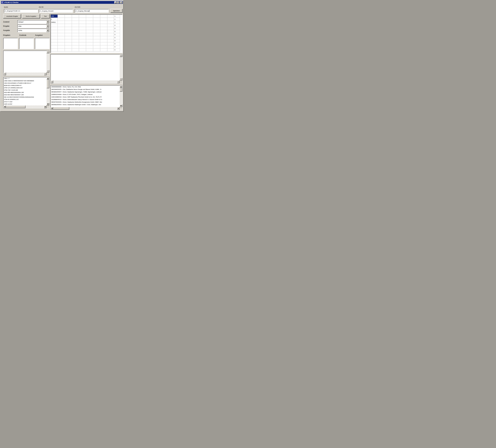 The image size is (496, 448). Describe the element at coordinates (85, 108) in the screenshot. I see `horizontal-scrollbar` at that location.